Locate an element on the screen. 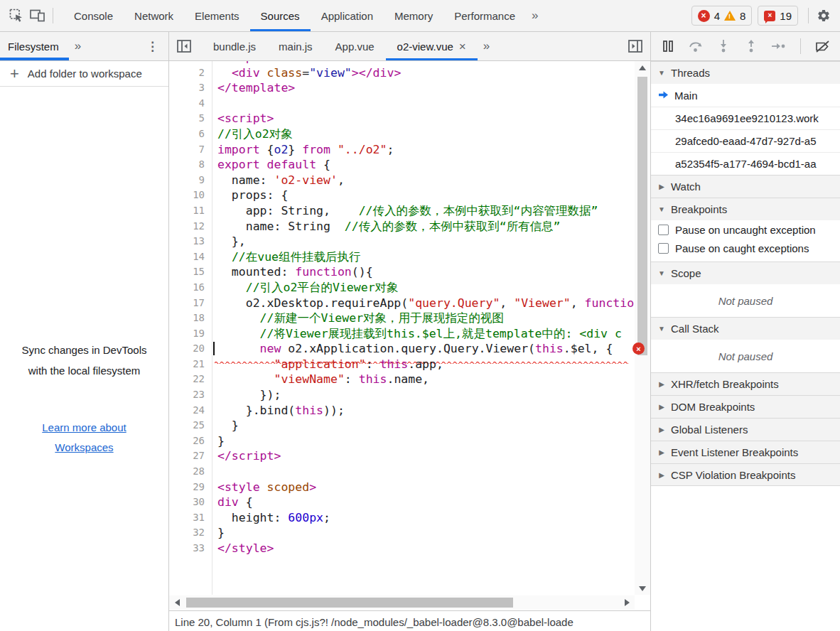 Image resolution: width=840 pixels, height=631 pixels. step-over-icon is located at coordinates (696, 46).